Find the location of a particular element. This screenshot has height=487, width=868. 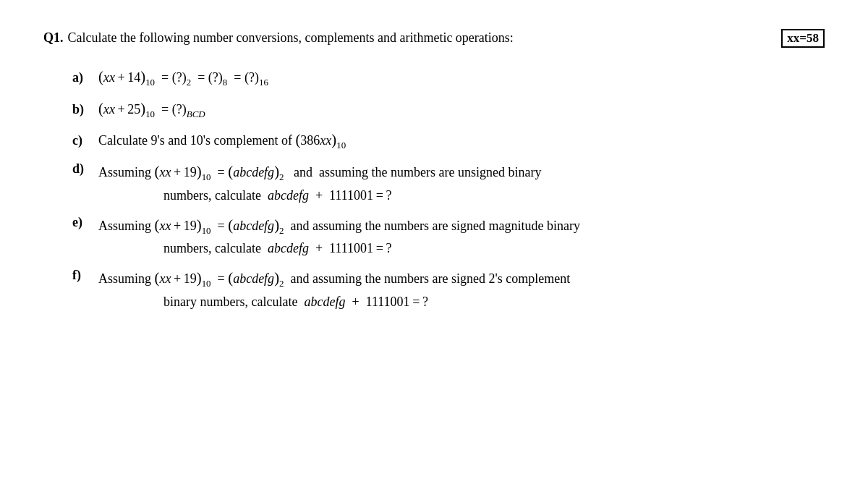

question-label: Q1. is located at coordinates (54, 38).